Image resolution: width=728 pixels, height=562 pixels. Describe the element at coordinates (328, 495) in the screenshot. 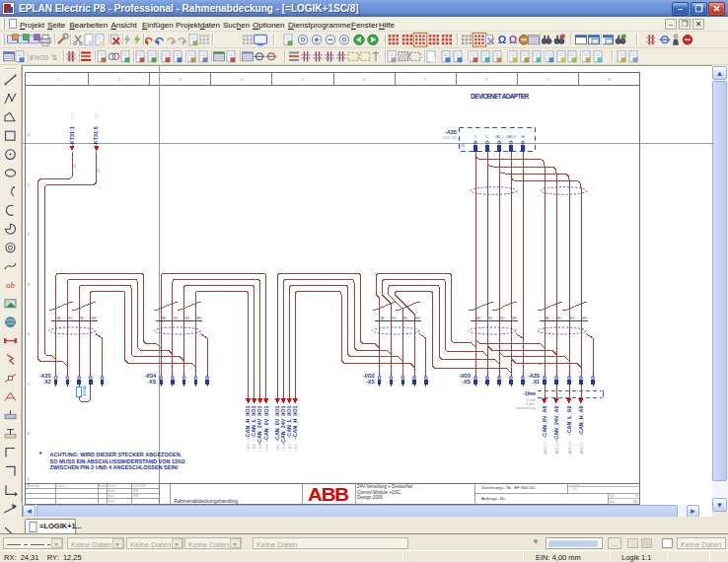

I see `svg-text: ABB` at that location.